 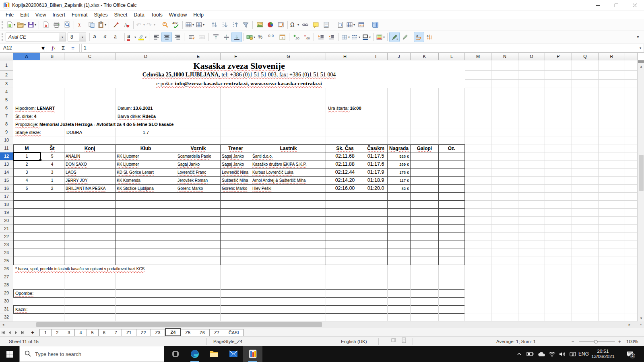 I want to click on table-header-cell: Oz., so click(x=452, y=148).